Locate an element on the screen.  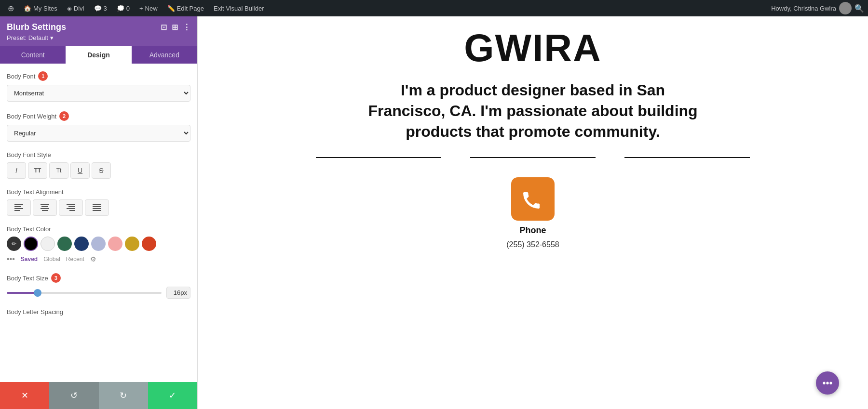
swatch-forest is located at coordinates (65, 244).